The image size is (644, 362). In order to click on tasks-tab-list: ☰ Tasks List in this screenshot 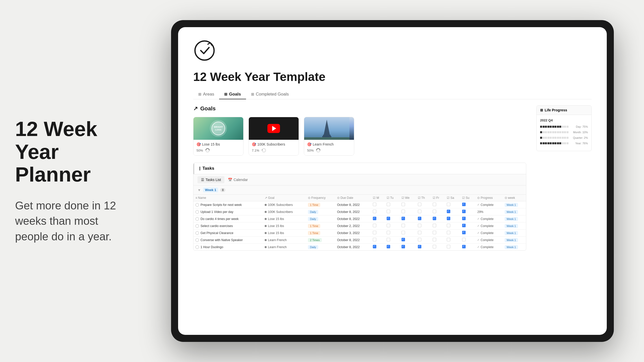, I will do `click(211, 180)`.